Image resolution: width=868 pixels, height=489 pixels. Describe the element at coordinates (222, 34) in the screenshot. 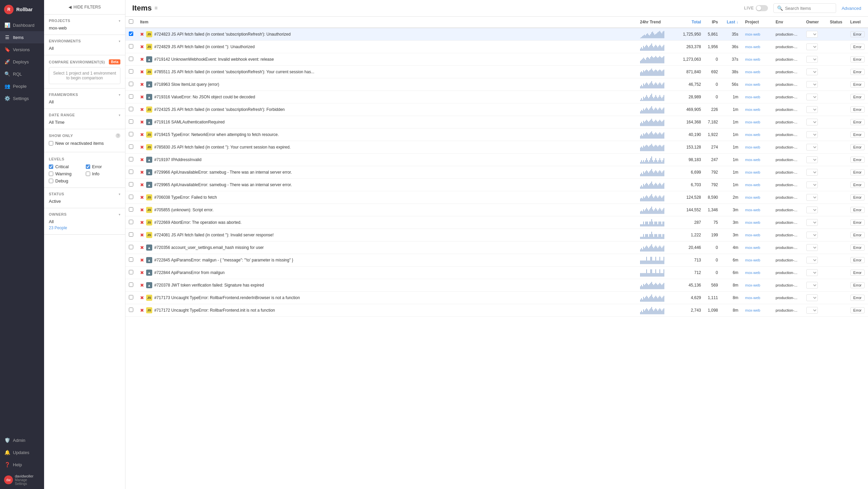

I see `item-name: #724823 JS API fetch failed (in context …` at that location.